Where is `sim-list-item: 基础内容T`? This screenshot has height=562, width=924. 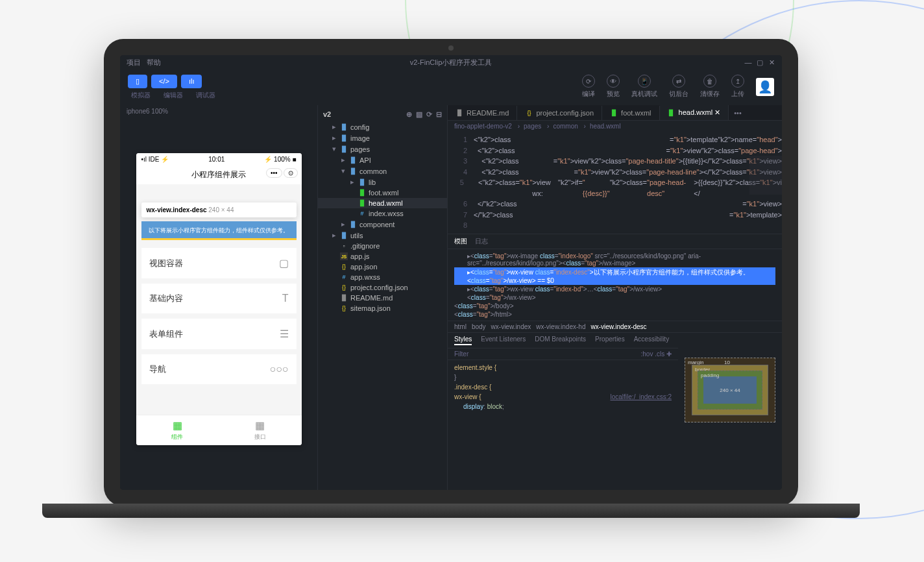
sim-list-item: 基础内容T is located at coordinates (219, 299).